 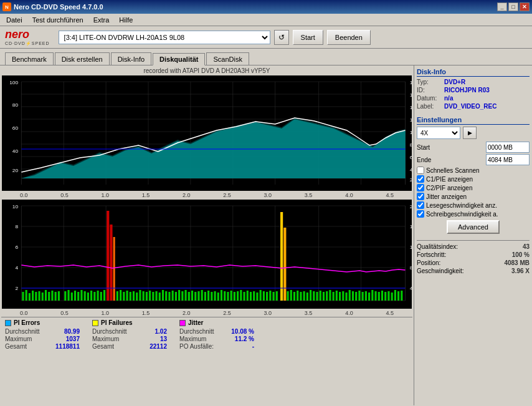 What do you see at coordinates (196, 323) in the screenshot?
I see `jitter-label: Jitter` at bounding box center [196, 323].